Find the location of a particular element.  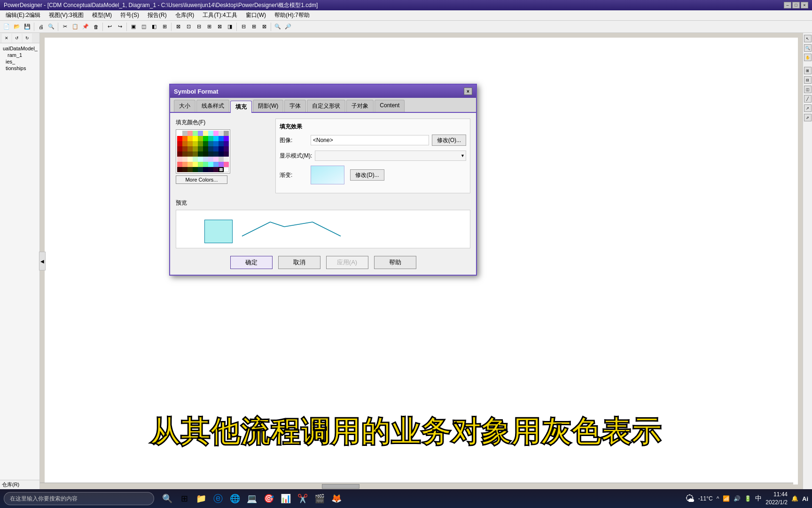

apply-button: 应用(A) is located at coordinates (347, 262).